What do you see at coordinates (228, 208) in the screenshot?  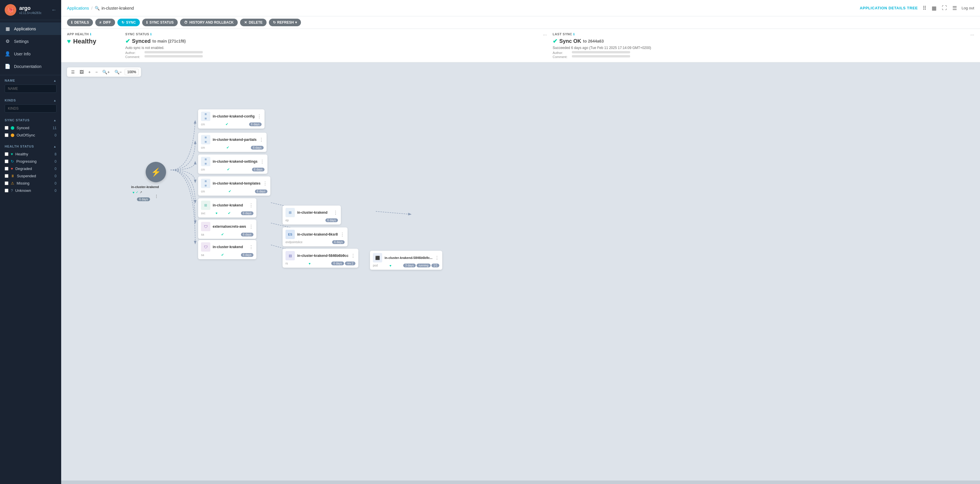 I see `node-svc: ⊞ in-cluster-krakend ⋮ svc ♥ ✔ 6 days` at bounding box center [228, 208].